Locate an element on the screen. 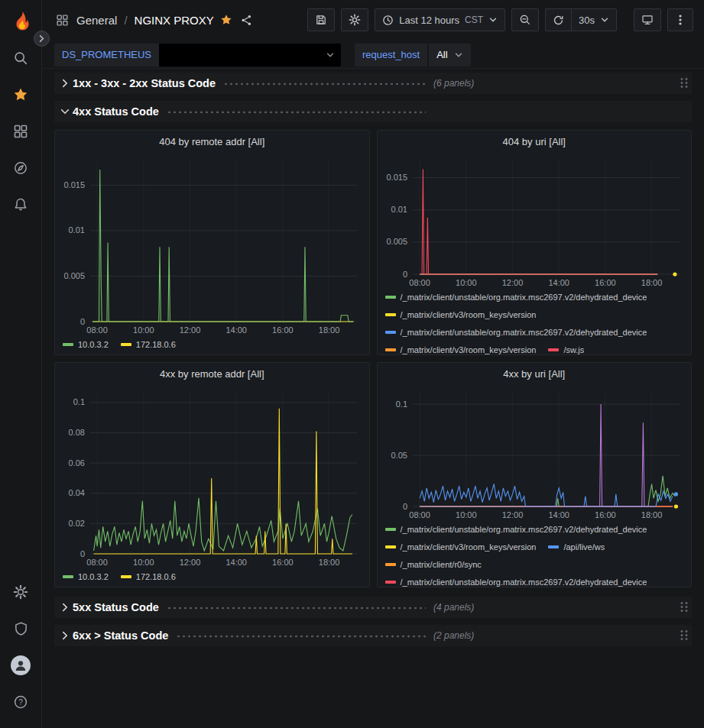  more-options-kebab-button is located at coordinates (680, 20).